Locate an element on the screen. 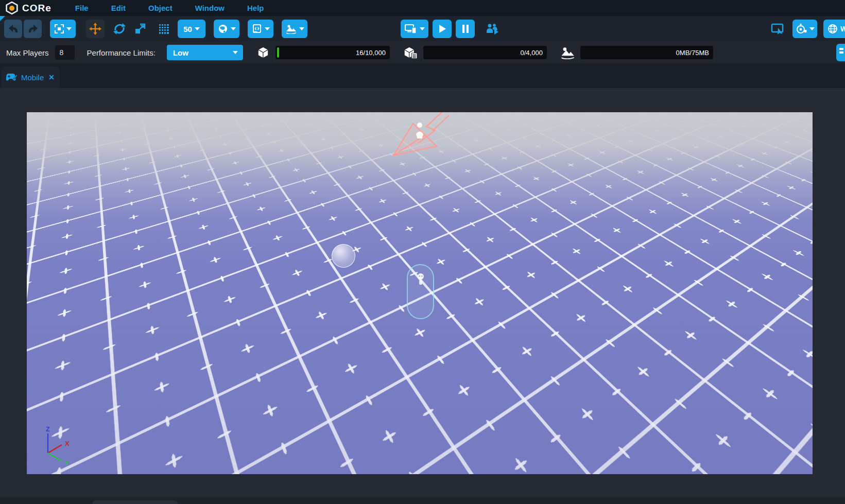 This screenshot has height=504, width=845. move-tool-icon is located at coordinates (95, 29).